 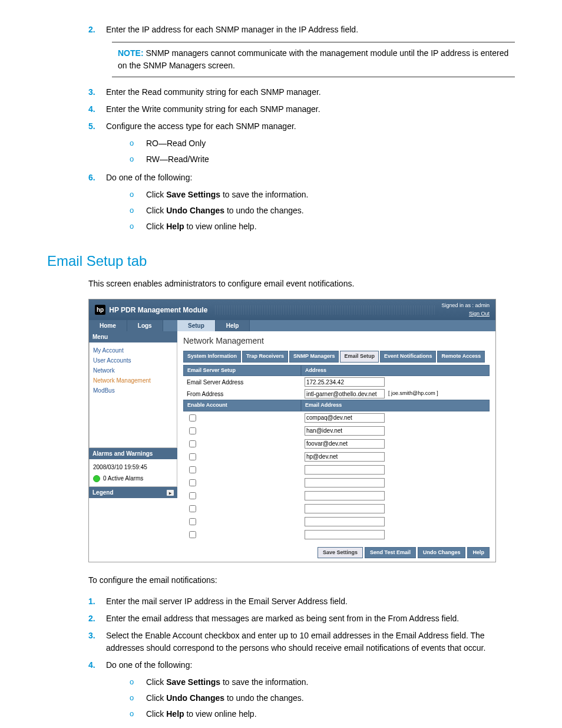 What do you see at coordinates (302, 110) in the screenshot?
I see `step-list-middle: 3. Enter the Read community string for e…` at bounding box center [302, 110].